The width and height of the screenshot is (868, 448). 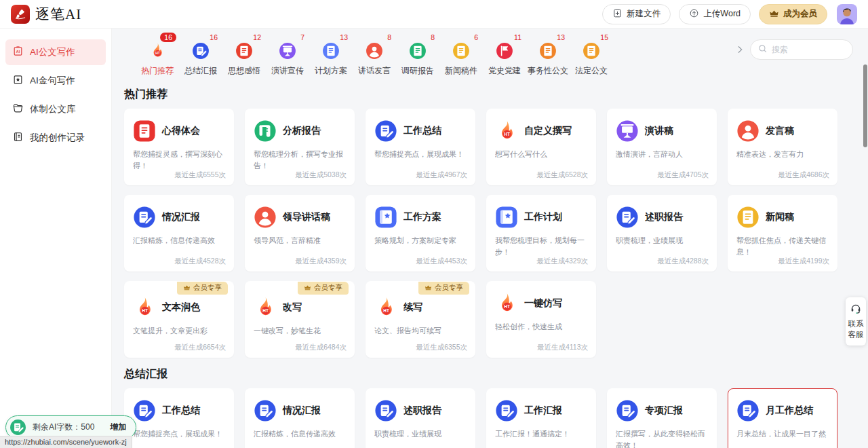 I want to click on card-description: 领导风范，言辞精准, so click(x=300, y=240).